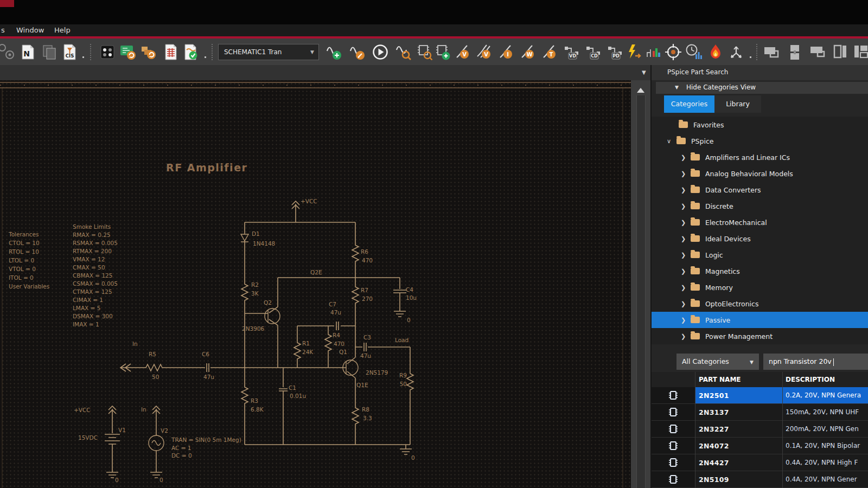 This screenshot has height=488, width=868. Describe the element at coordinates (840, 52) in the screenshot. I see `window-split-left-icon` at that location.